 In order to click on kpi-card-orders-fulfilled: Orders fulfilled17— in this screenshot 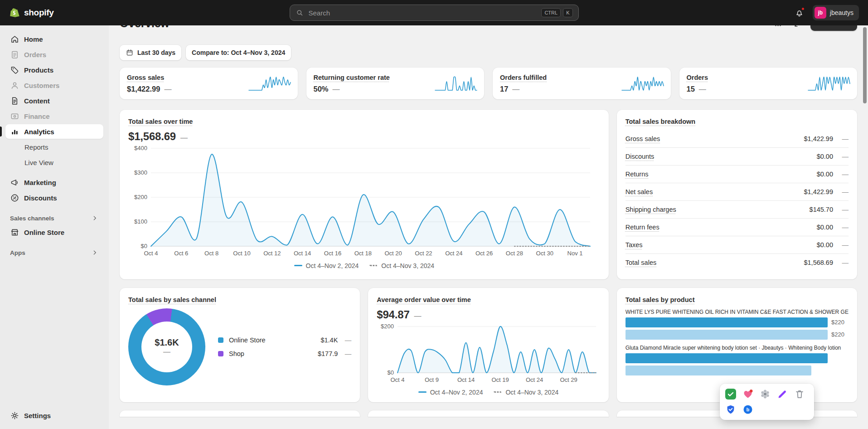, I will do `click(582, 83)`.